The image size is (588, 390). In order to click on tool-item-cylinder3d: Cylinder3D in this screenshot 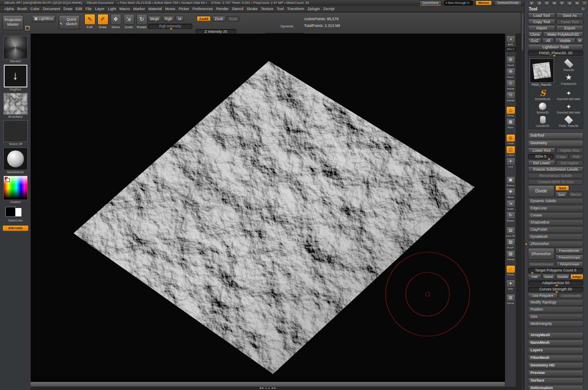, I will do `click(543, 121)`.